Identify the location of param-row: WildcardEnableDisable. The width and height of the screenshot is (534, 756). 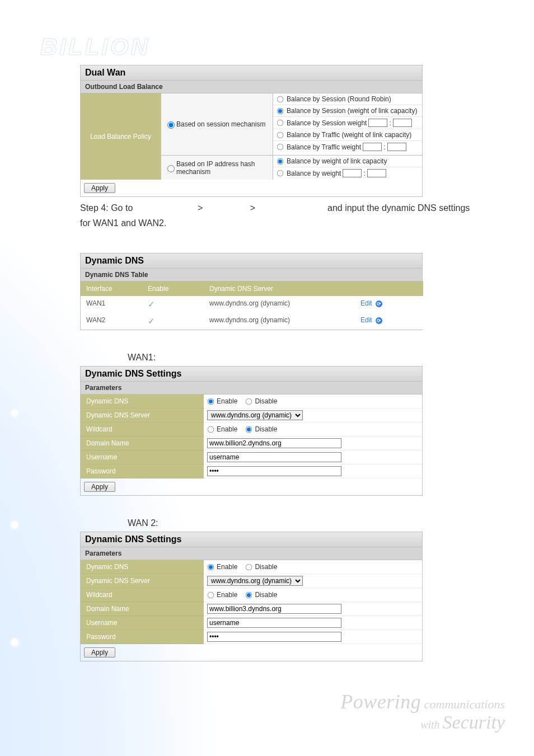
(251, 430).